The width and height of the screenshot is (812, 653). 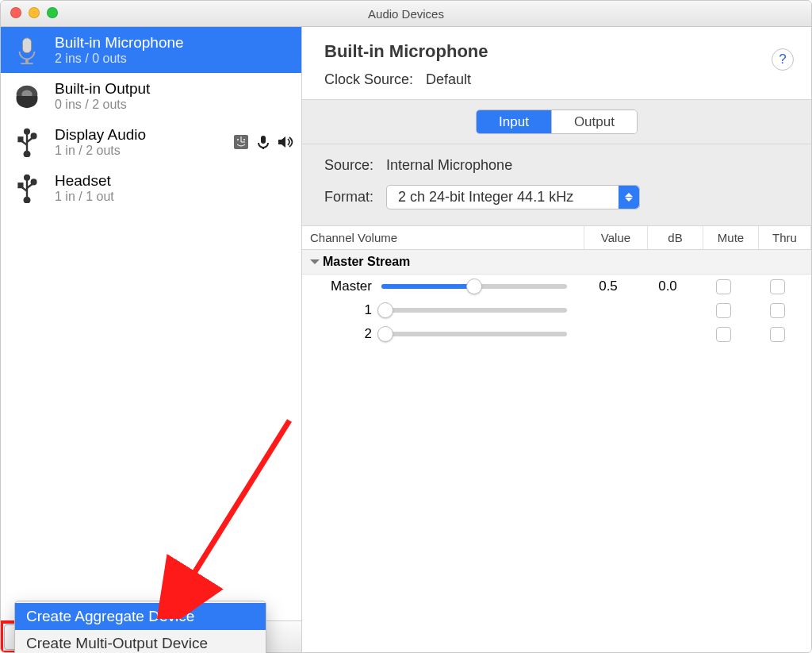 What do you see at coordinates (346, 286) in the screenshot?
I see `channel-label: Master` at bounding box center [346, 286].